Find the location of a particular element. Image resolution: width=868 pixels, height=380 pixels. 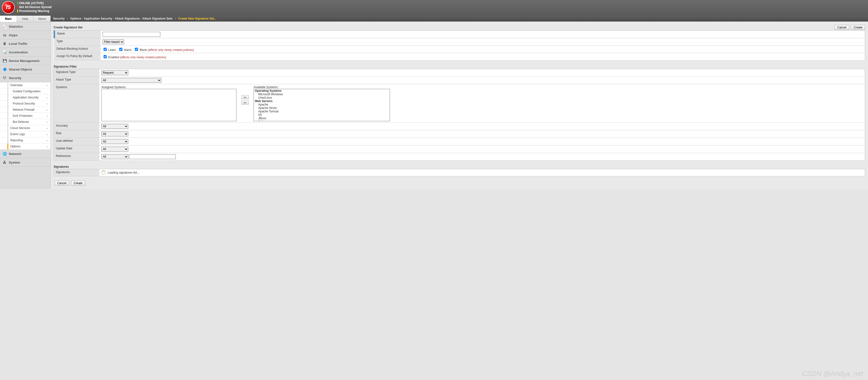

system-option: Microsoft Windows is located at coordinates (322, 94).